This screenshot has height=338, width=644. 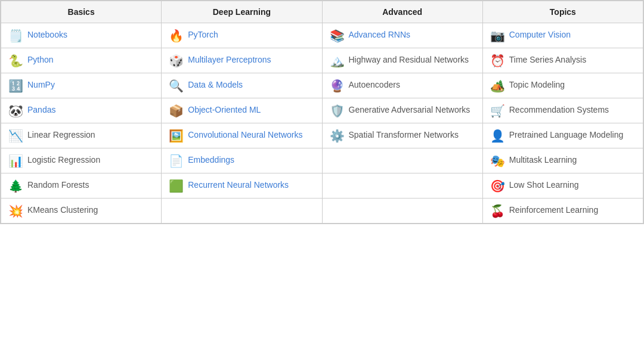 What do you see at coordinates (402, 111) in the screenshot?
I see `table-cell: 🛡️Generative Adversarial Networks` at bounding box center [402, 111].